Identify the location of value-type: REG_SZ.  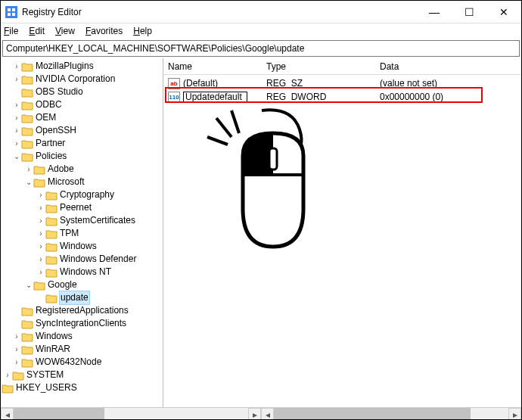
(323, 83).